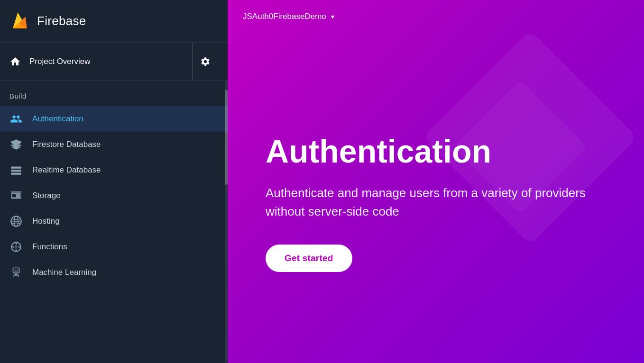 Image resolution: width=644 pixels, height=363 pixels. I want to click on sidebar-item-hosting: Hosting, so click(114, 221).